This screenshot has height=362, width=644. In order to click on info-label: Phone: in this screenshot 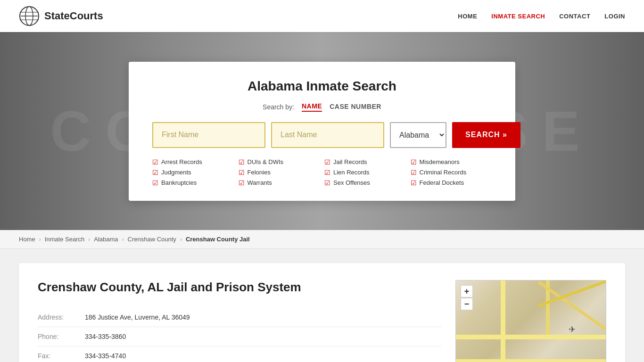, I will do `click(61, 337)`.